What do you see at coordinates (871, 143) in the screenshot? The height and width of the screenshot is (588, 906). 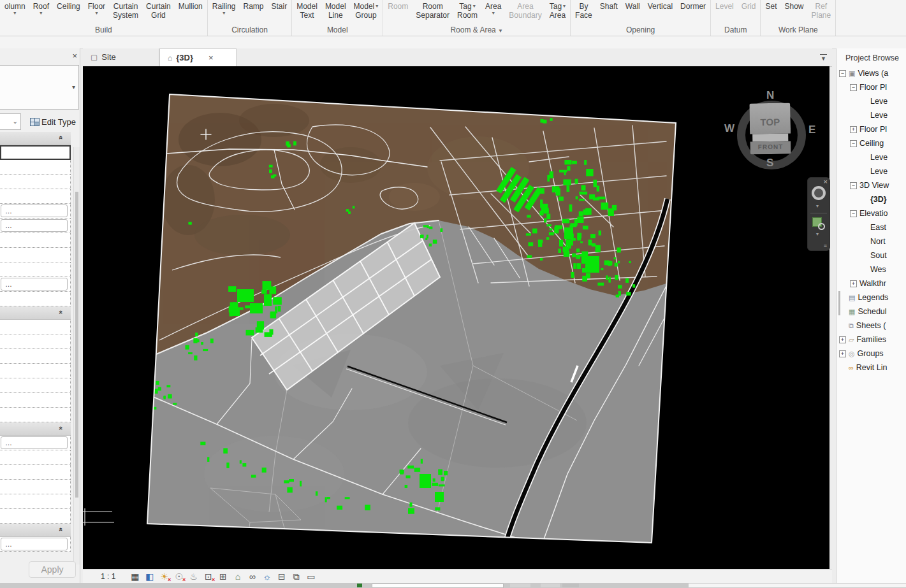 I see `browser-item-ceiling: −Ceiling` at bounding box center [871, 143].